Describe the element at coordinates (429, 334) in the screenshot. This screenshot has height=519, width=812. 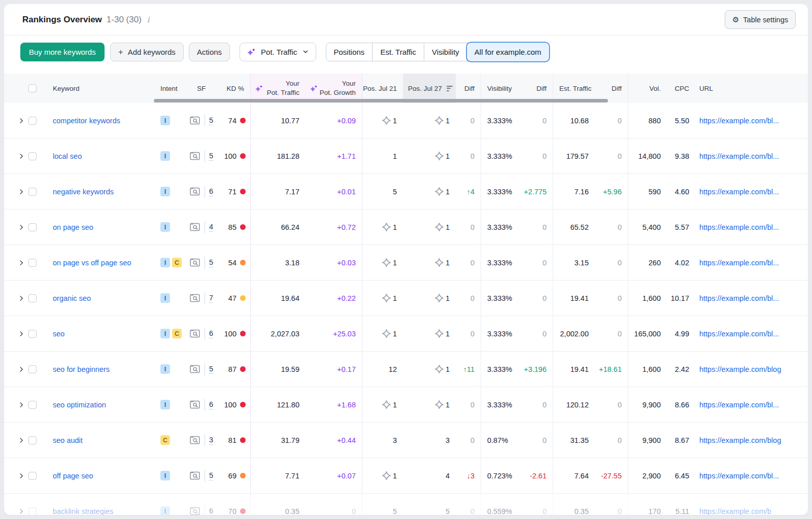
I see `pos-jul27-value: 1` at that location.